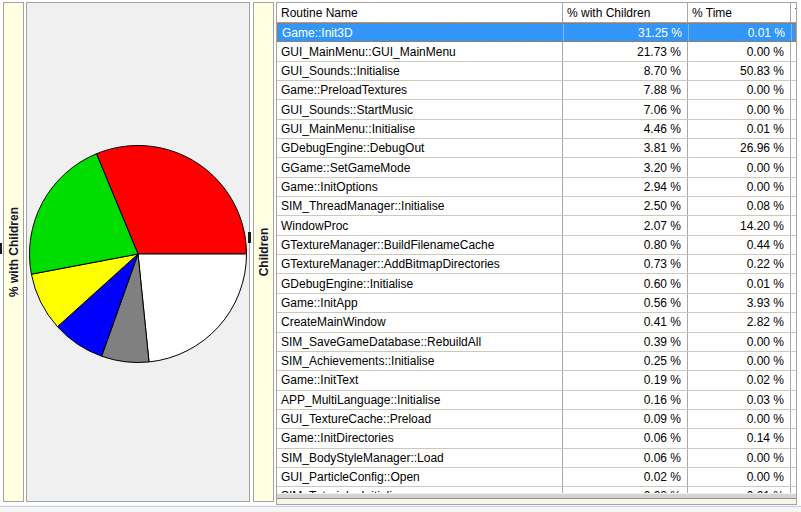 This screenshot has width=801, height=512. I want to click on routine-name-cell: GUI_Sounds::Initialise, so click(420, 71).